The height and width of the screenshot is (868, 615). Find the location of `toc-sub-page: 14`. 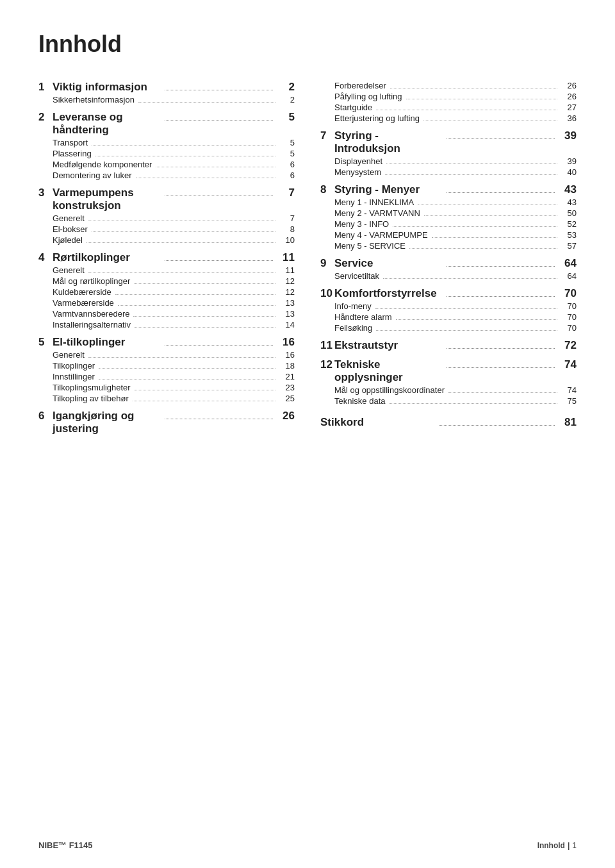

toc-sub-page: 14 is located at coordinates (287, 324).